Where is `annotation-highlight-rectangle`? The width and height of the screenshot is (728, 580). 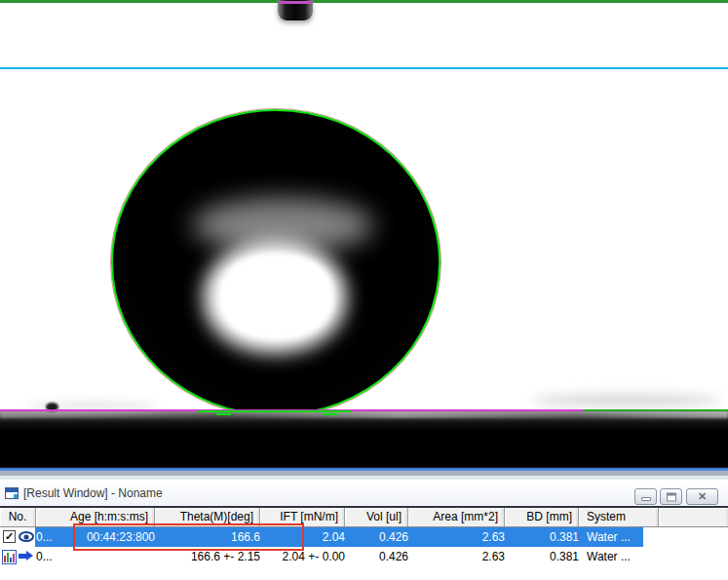 annotation-highlight-rectangle is located at coordinates (189, 537).